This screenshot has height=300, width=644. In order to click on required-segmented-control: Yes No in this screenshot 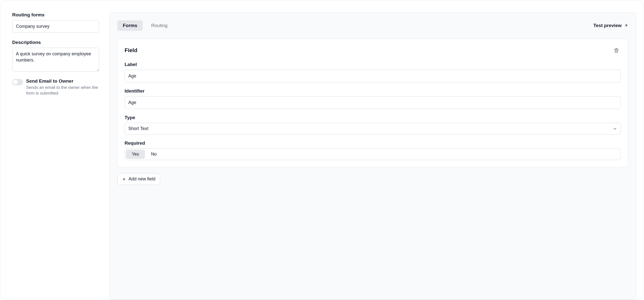, I will do `click(373, 154)`.